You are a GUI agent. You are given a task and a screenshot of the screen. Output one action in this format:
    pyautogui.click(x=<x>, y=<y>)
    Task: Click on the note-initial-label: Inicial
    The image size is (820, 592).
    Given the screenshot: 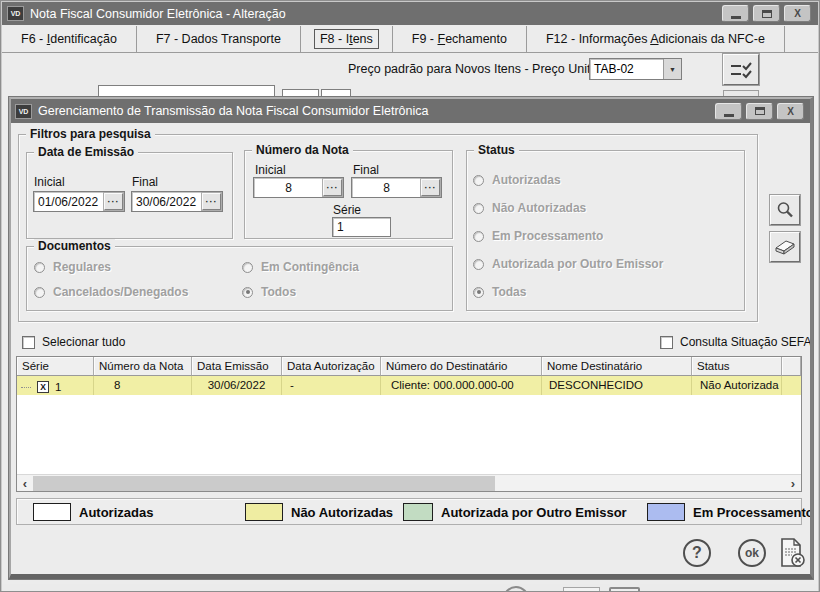 What is the action you would take?
    pyautogui.click(x=270, y=170)
    